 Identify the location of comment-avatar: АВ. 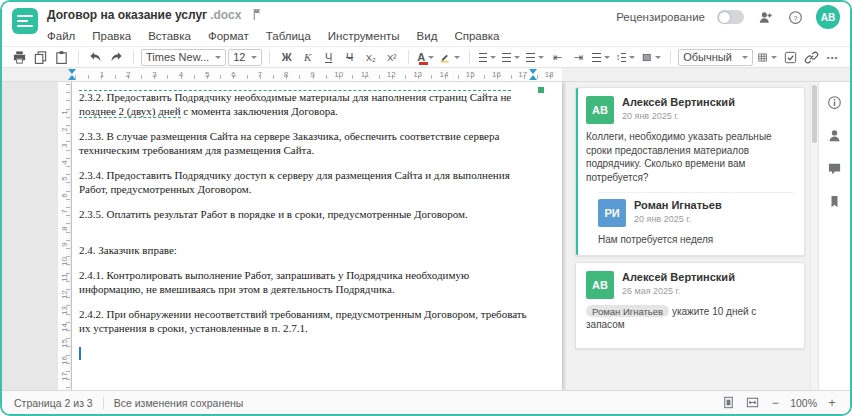
(600, 285).